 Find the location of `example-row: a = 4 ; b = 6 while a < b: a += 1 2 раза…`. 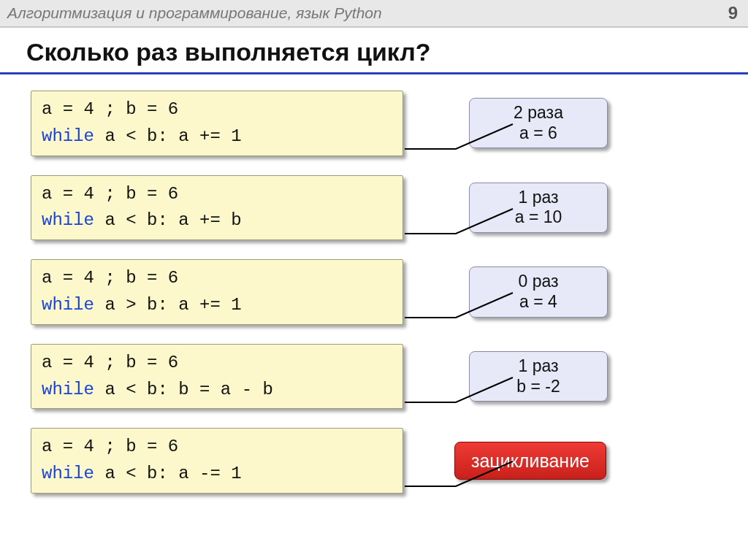

example-row: a = 4 ; b = 6 while a < b: a += 1 2 раза… is located at coordinates (382, 123).